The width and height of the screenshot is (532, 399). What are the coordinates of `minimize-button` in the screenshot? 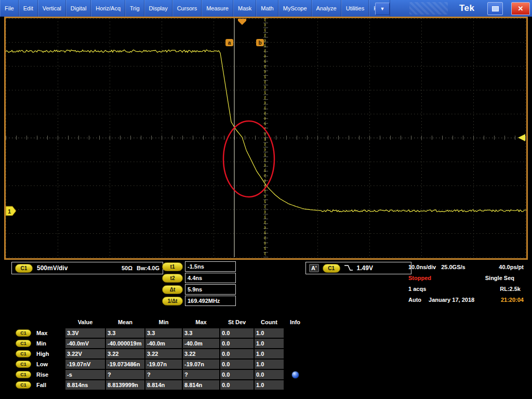 It's located at (495, 8).